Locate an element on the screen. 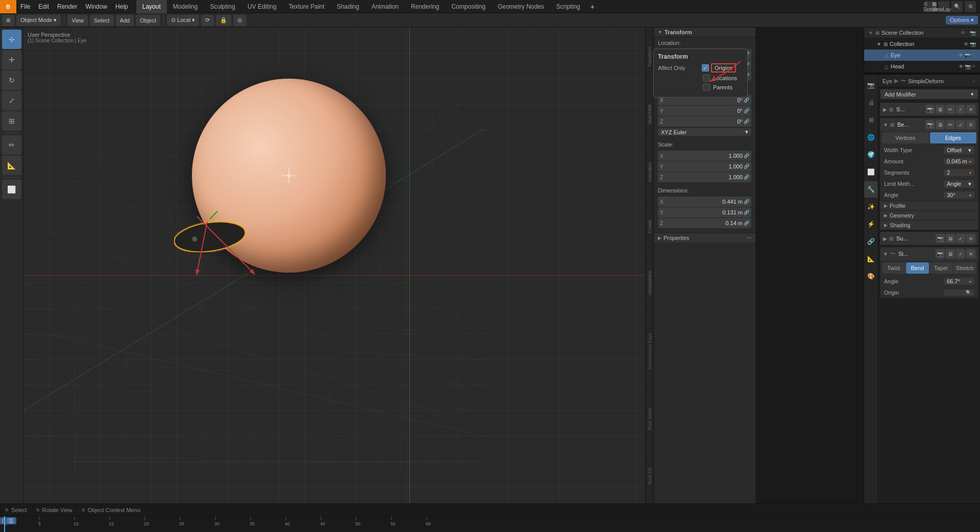 This screenshot has width=980, height=532. col-eye-icon: 👁 is located at coordinates (966, 44).